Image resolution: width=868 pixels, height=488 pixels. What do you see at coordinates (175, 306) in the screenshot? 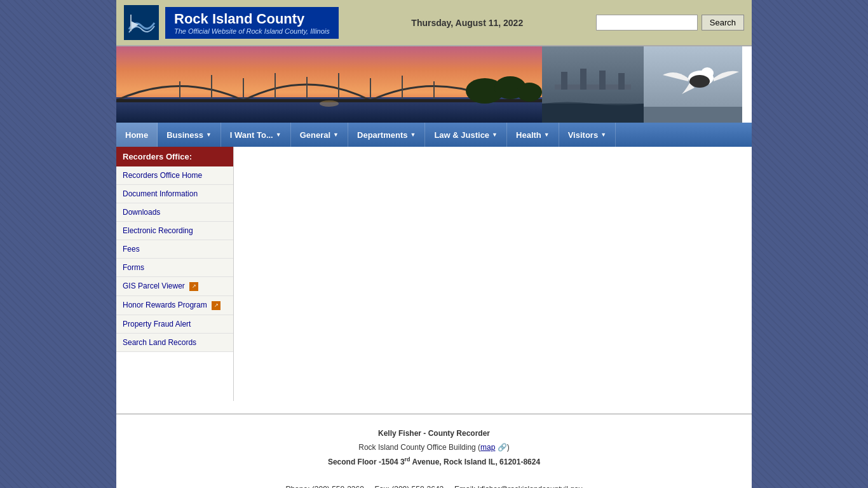
I see `sidebar-item-honor-rewards: Honor Rewards Program ↗` at bounding box center [175, 306].